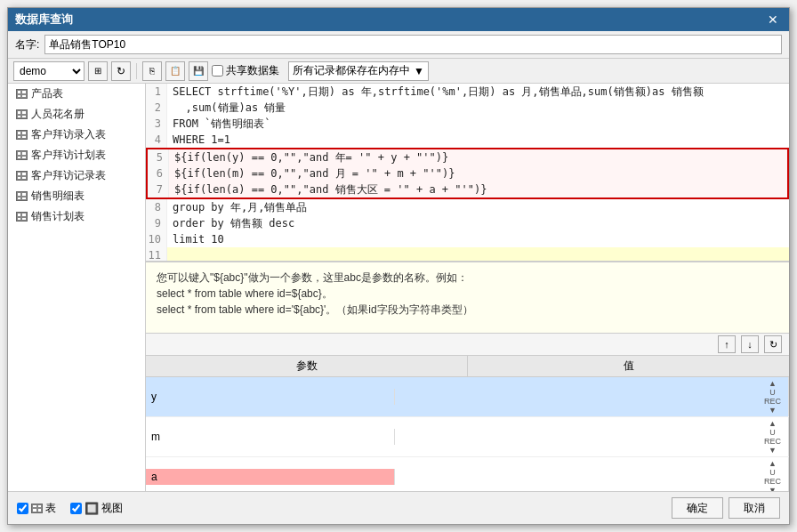 Image resolution: width=797 pixels, height=532 pixels. I want to click on params-row-a: a ▲ U REC ▼, so click(468, 474).